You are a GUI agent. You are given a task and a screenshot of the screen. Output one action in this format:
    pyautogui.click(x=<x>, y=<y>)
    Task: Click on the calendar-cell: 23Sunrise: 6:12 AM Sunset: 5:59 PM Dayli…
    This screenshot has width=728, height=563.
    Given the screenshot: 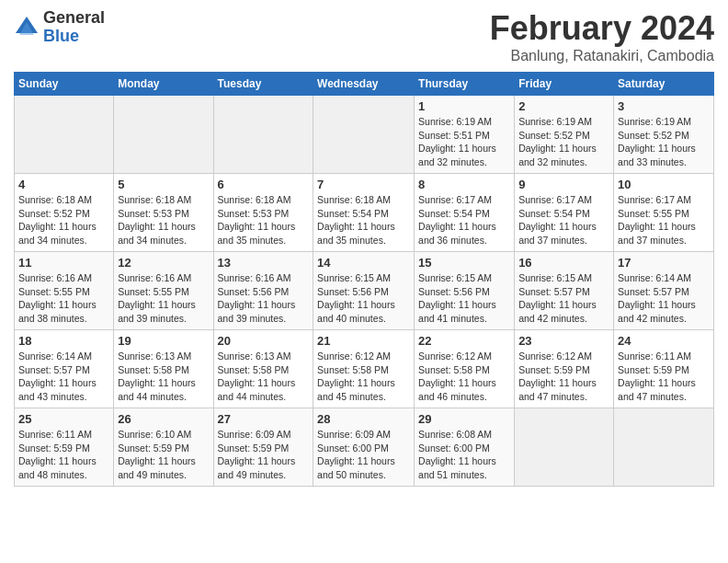 What is the action you would take?
    pyautogui.click(x=564, y=370)
    